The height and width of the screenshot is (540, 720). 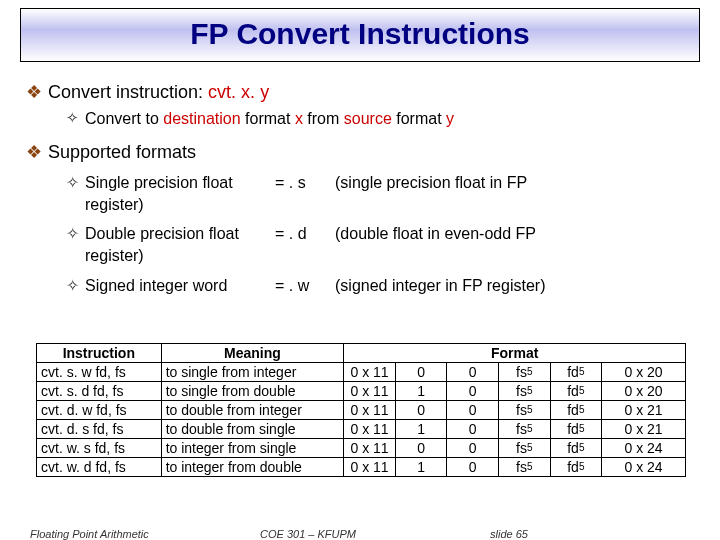 What do you see at coordinates (100, 392) in the screenshot?
I see `cell-op: cvt. s. d fd, fs` at bounding box center [100, 392].